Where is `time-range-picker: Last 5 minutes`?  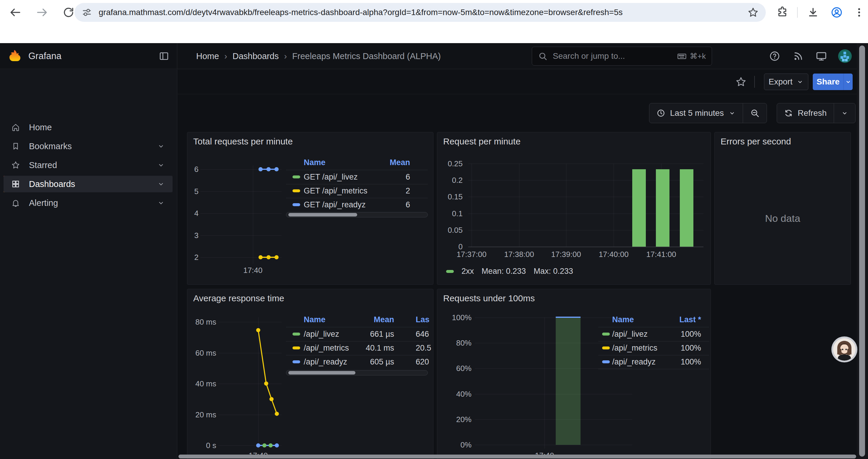
time-range-picker: Last 5 minutes is located at coordinates (696, 113).